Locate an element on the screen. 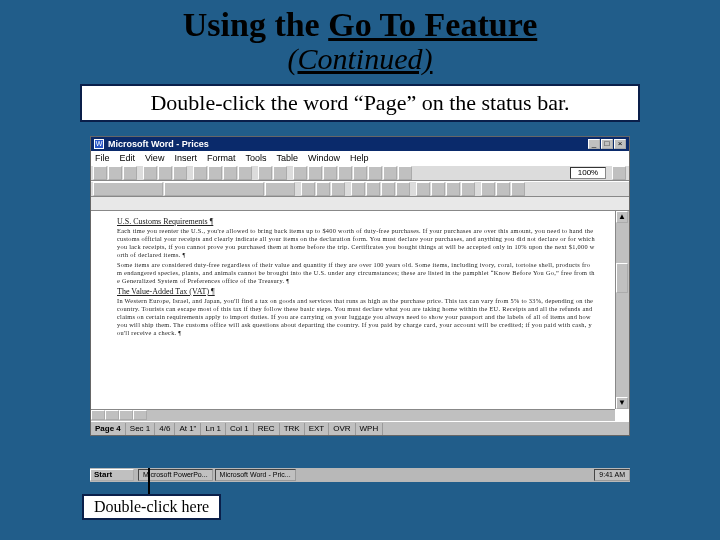 This screenshot has width=720, height=540. slide-title: Using the Go To Feature is located at coordinates (360, 25).